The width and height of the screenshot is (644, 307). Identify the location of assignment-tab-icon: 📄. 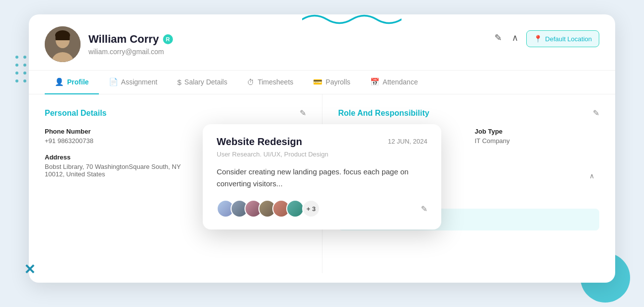
(113, 82).